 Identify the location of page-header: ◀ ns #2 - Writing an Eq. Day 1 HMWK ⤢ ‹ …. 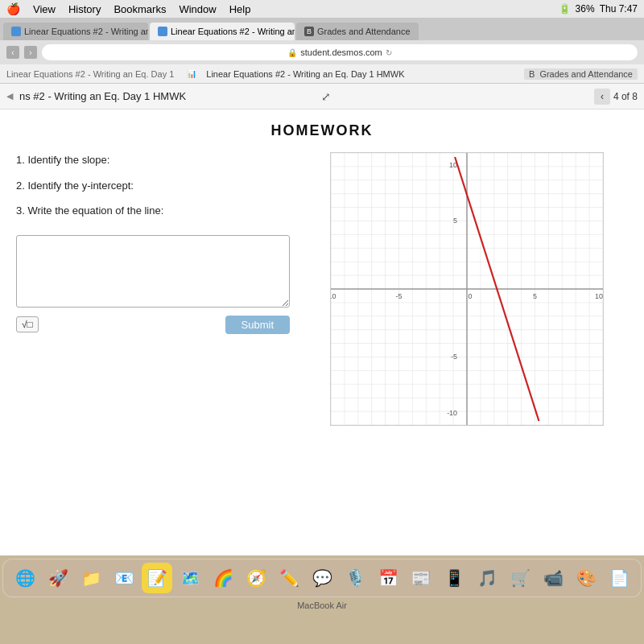
(322, 97).